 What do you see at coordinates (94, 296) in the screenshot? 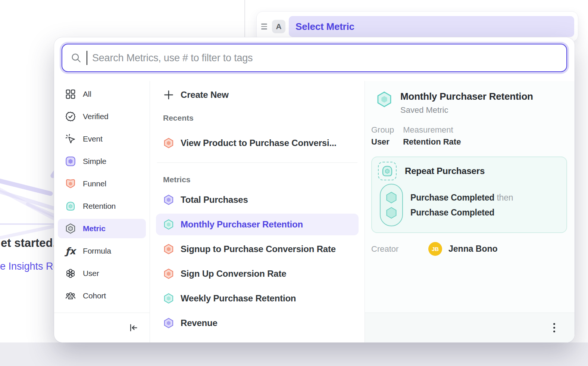
I see `sidebar-item-label: Cohort` at bounding box center [94, 296].